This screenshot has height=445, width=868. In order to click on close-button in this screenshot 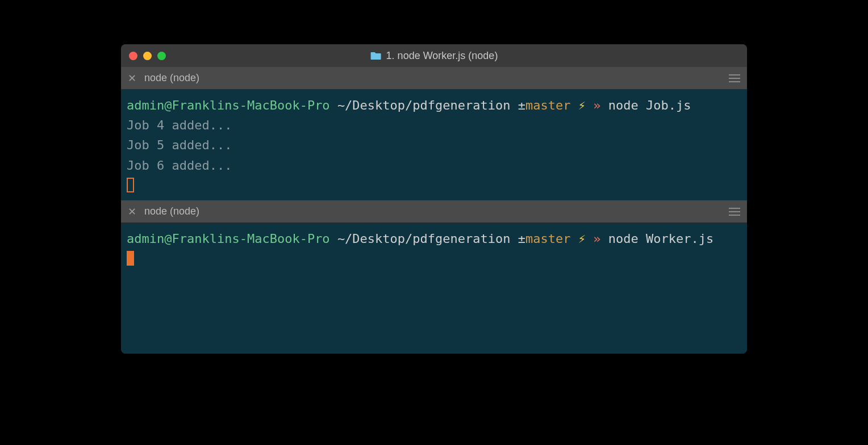, I will do `click(133, 56)`.